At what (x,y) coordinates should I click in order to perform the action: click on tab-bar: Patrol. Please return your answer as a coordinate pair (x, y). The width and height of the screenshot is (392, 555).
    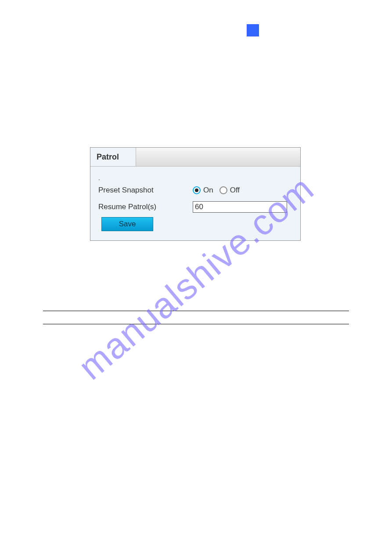
    Looking at the image, I should click on (195, 157).